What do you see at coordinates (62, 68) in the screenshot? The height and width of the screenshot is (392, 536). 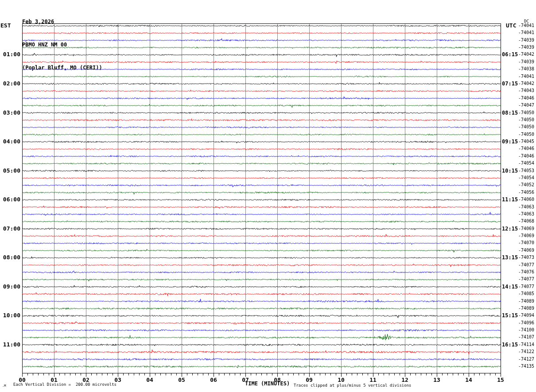 I see `header-location: (Poplar Bluff, MO (CERI))` at bounding box center [62, 68].